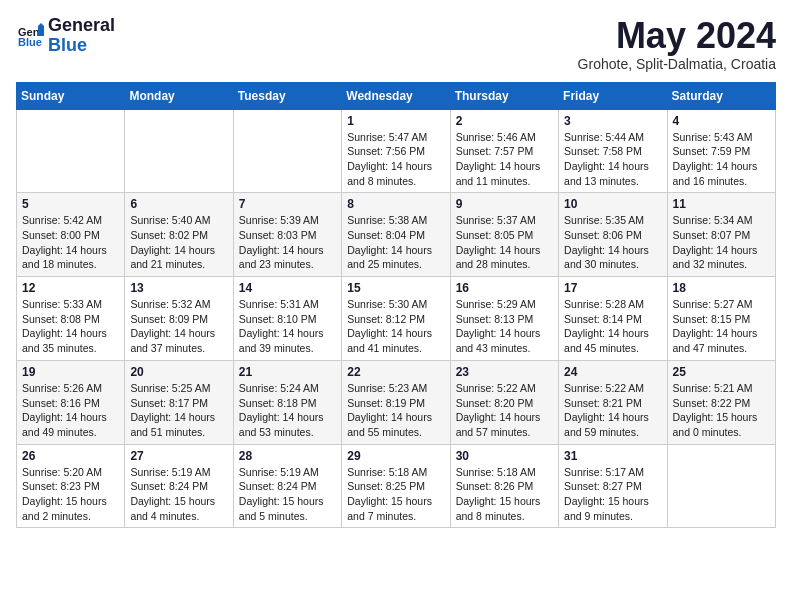  What do you see at coordinates (82, 46) in the screenshot?
I see `logo-blue-text: Blue` at bounding box center [82, 46].